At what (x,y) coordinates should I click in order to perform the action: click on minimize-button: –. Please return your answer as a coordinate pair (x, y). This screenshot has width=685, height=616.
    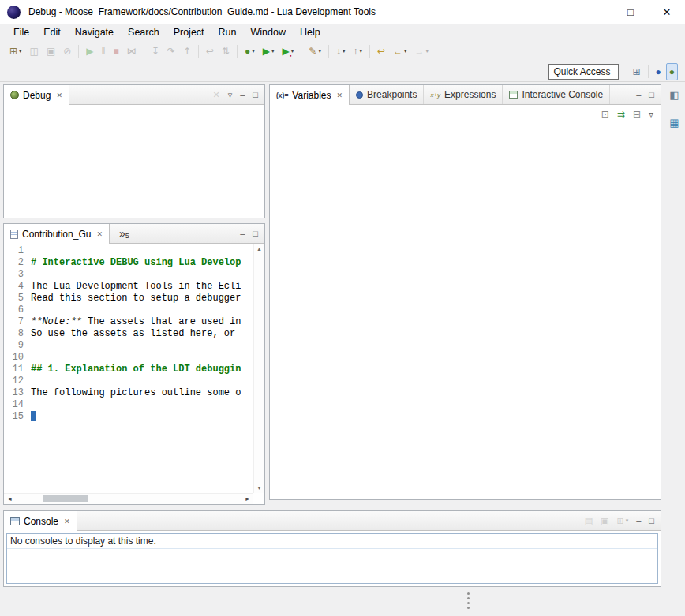
    Looking at the image, I should click on (594, 12).